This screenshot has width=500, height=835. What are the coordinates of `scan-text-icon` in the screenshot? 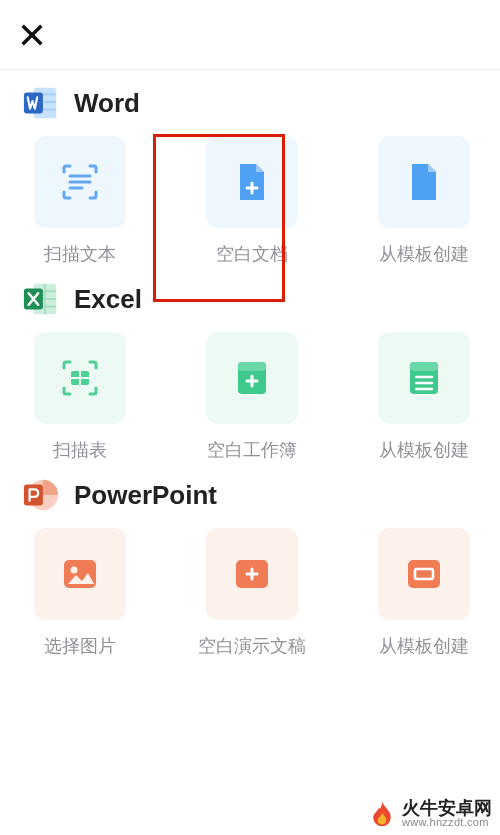 It's located at (80, 182).